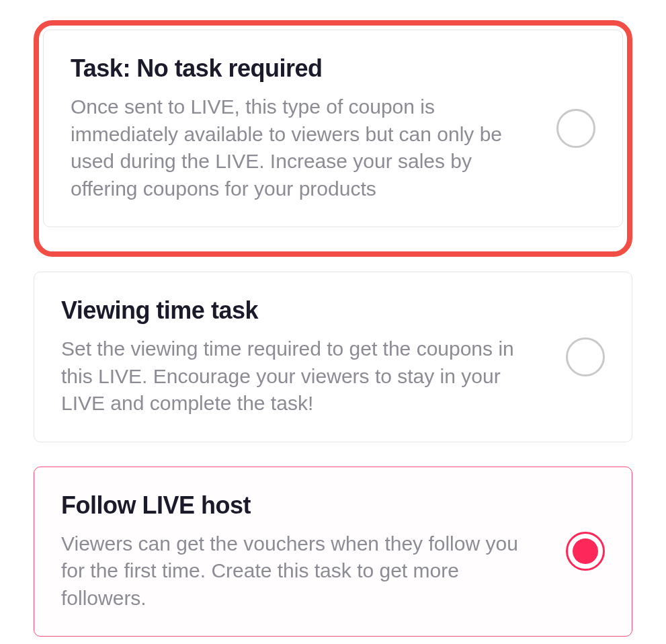 This screenshot has width=666, height=644. I want to click on option-body: Follow LIVE host Viewers can get the vou…, so click(313, 552).